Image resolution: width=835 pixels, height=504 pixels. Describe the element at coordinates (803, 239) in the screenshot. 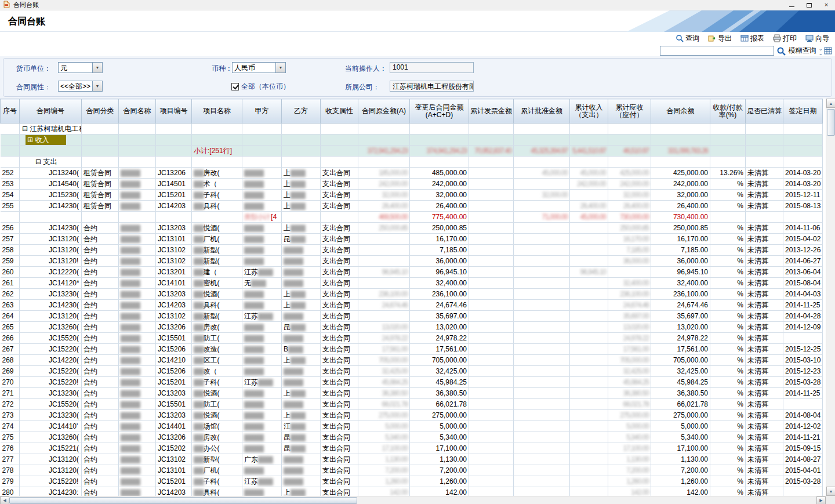

I see `grid-cell: 2015-04-02` at that location.